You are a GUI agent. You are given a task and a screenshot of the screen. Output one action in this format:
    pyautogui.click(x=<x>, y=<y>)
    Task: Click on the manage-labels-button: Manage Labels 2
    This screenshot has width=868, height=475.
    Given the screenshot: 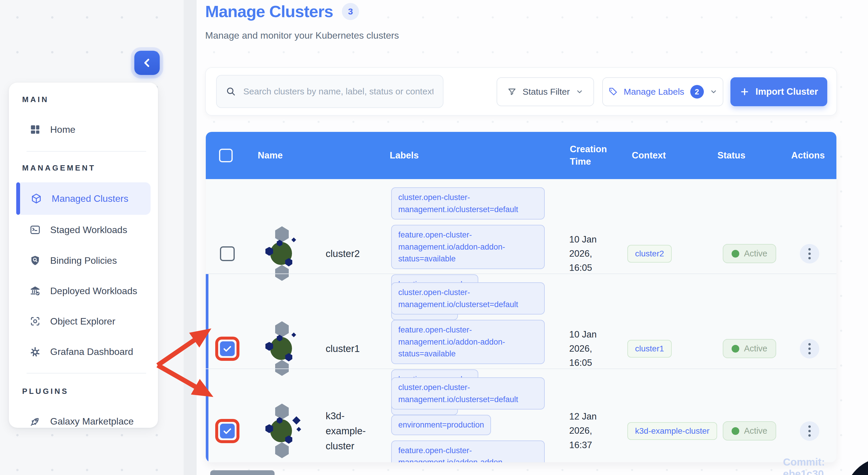 What is the action you would take?
    pyautogui.click(x=663, y=92)
    